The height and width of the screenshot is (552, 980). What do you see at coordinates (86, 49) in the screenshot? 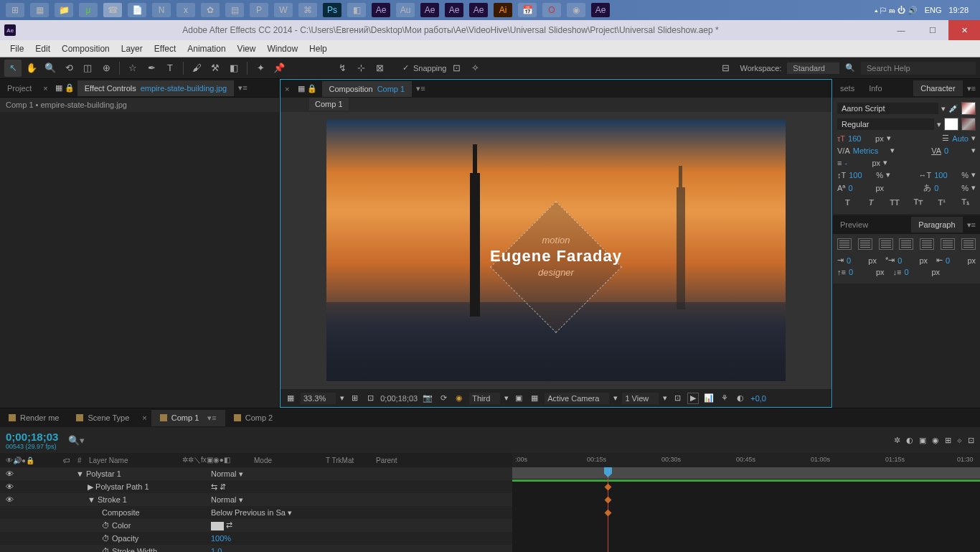
I see `menu-composition: Composition` at bounding box center [86, 49].